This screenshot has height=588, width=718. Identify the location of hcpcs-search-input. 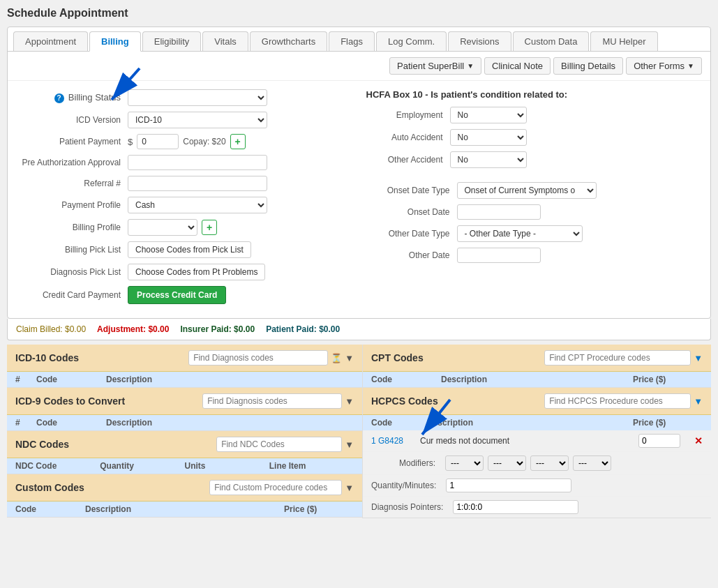
(618, 401).